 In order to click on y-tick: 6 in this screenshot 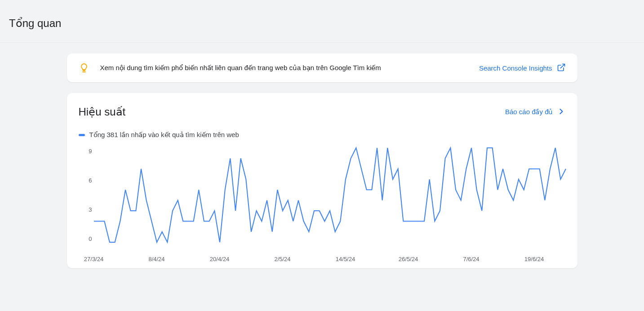, I will do `click(90, 181)`.